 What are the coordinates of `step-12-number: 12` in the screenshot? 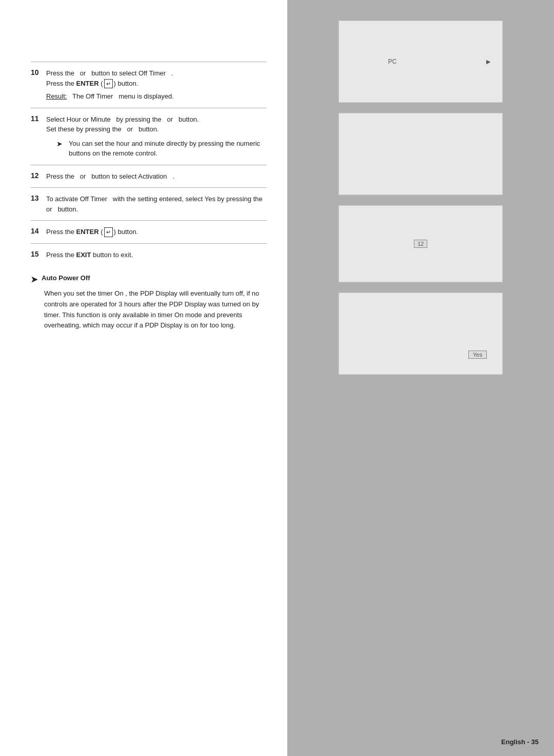 It's located at (38, 177).